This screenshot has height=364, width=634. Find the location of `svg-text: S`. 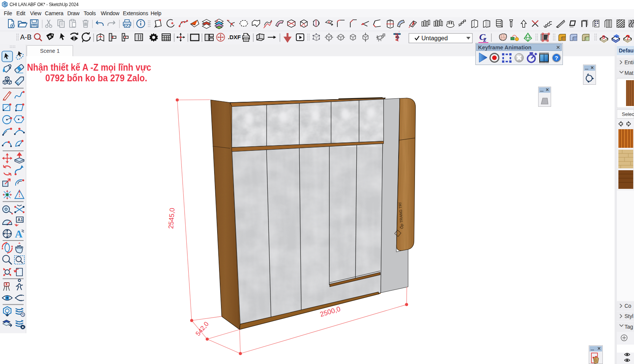

svg-text: S is located at coordinates (604, 37).